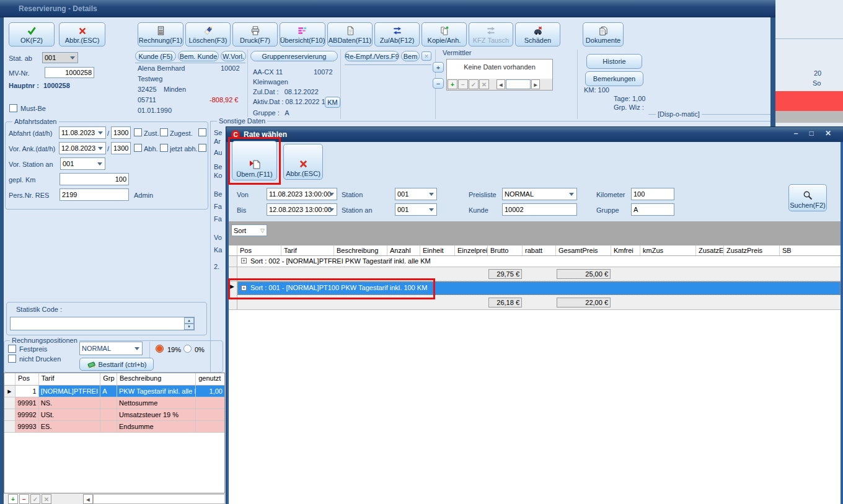 The width and height of the screenshot is (843, 504). Describe the element at coordinates (796, 133) in the screenshot. I see `minimize-button: –` at that location.